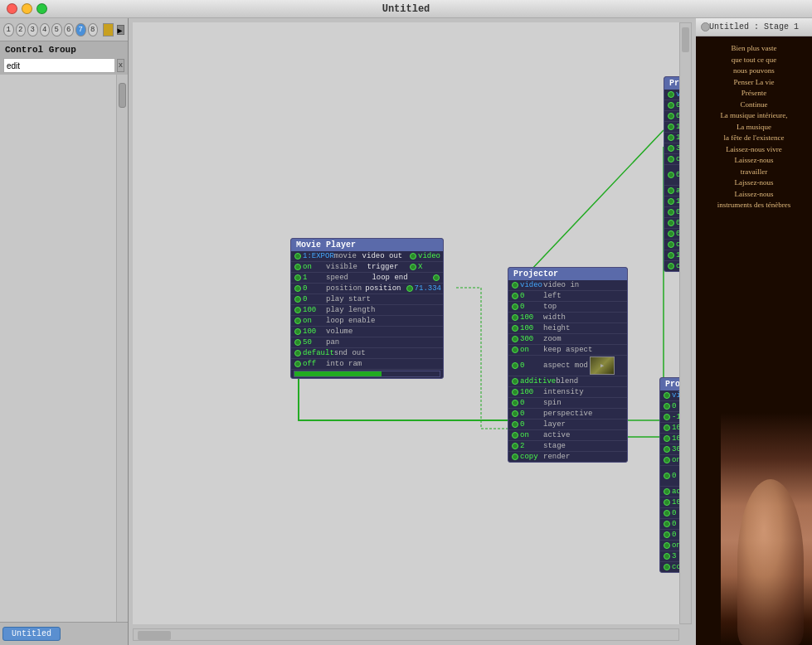  I want to click on num-btn-6: 6, so click(70, 30).